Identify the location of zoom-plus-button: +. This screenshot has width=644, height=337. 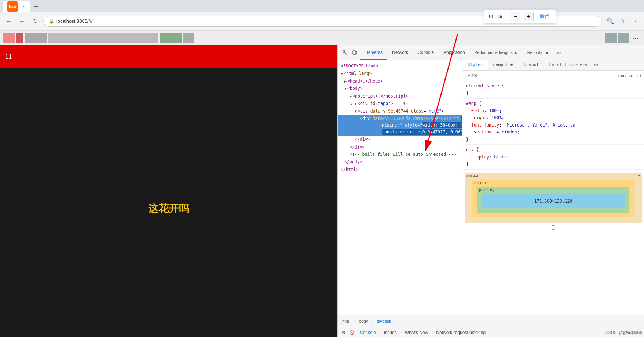
(529, 17).